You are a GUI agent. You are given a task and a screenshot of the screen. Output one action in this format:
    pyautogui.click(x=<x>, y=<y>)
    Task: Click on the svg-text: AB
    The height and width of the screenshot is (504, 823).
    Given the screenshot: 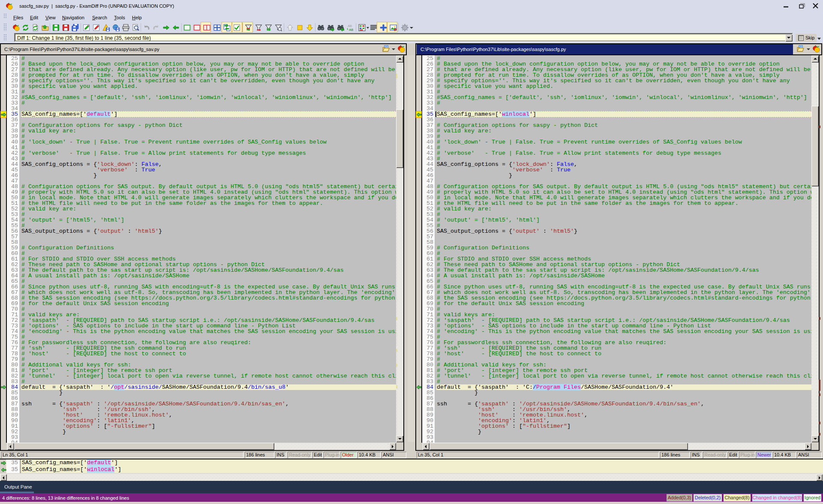 What is the action you would take?
    pyautogui.click(x=351, y=30)
    